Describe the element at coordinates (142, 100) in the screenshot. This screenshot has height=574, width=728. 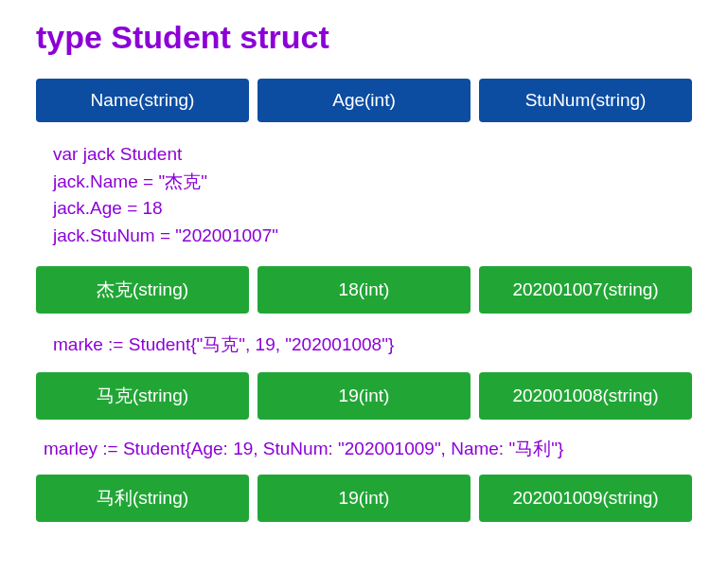
I see `header-name-col: Name(string)` at that location.